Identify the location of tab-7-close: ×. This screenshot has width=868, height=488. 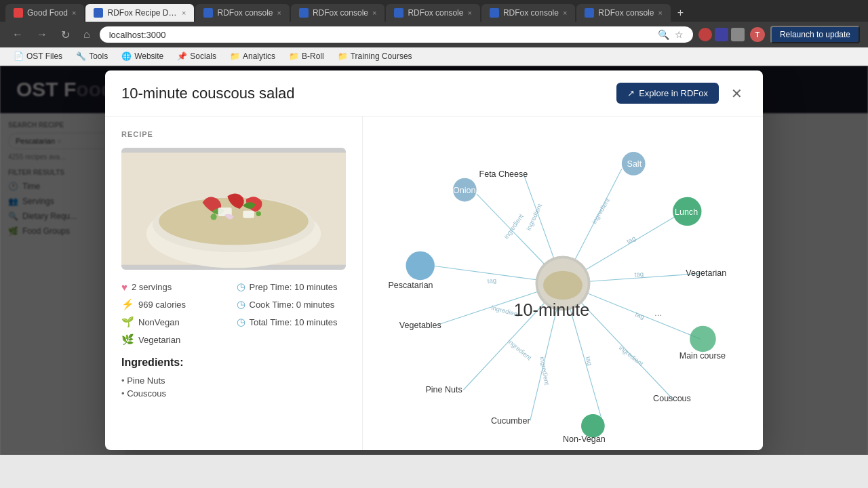
(660, 13).